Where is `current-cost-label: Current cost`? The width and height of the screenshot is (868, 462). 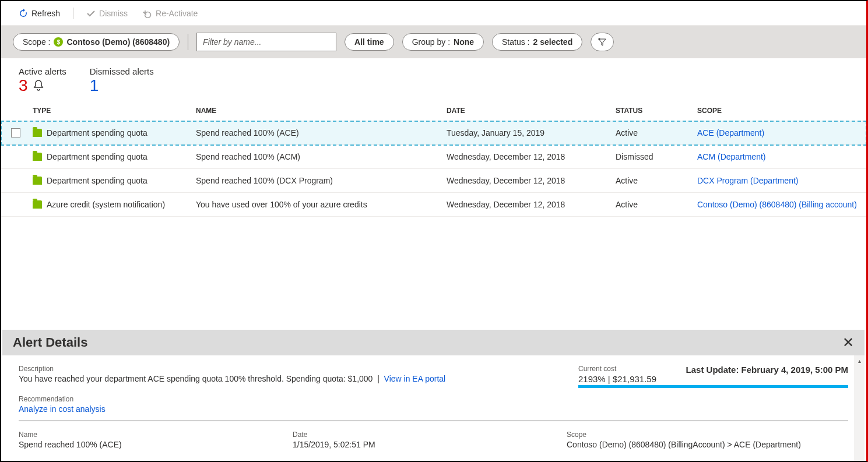
current-cost-label: Current cost is located at coordinates (617, 369).